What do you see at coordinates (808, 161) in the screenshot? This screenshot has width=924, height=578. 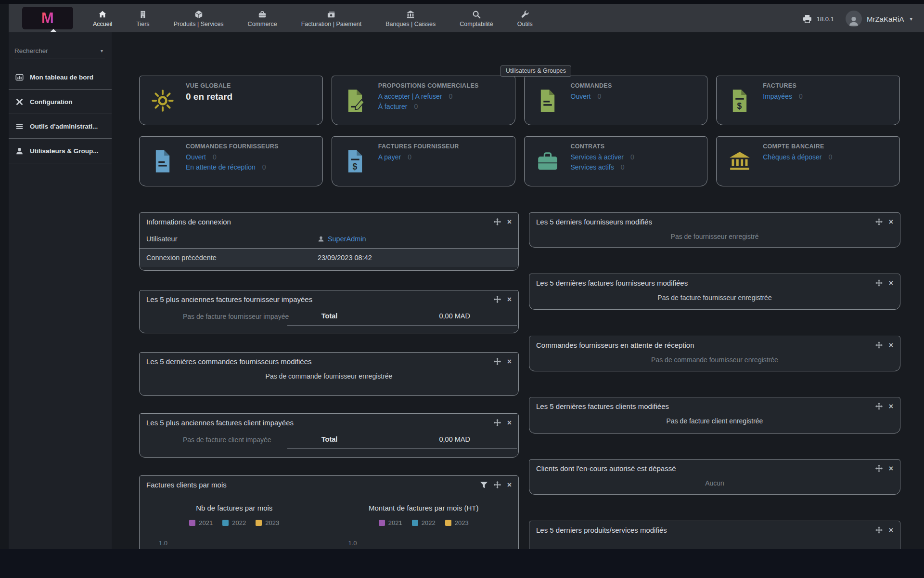 I see `card-compte-bancaire: COMPTE BANCAIRE Chèques à déposer0` at bounding box center [808, 161].